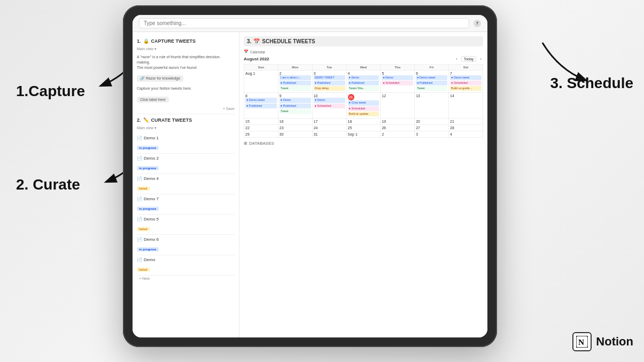 The image size is (644, 362). What do you see at coordinates (466, 128) in the screenshot?
I see `table-cell: 28` at bounding box center [466, 128].